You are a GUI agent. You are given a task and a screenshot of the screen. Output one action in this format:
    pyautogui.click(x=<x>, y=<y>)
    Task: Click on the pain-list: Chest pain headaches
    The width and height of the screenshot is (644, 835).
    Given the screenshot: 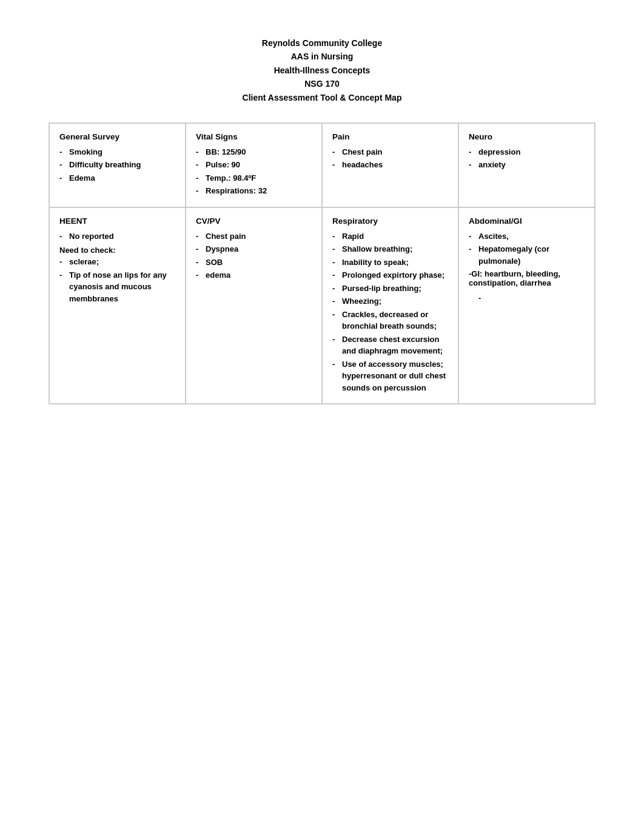 What is the action you would take?
    pyautogui.click(x=391, y=159)
    